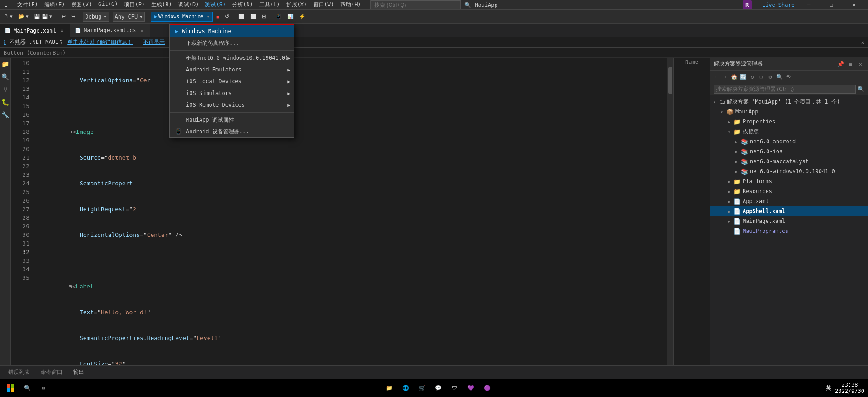 This screenshot has width=868, height=397. What do you see at coordinates (729, 221) in the screenshot?
I see `mainpage-xaml-expand-icon: ▶` at bounding box center [729, 221].